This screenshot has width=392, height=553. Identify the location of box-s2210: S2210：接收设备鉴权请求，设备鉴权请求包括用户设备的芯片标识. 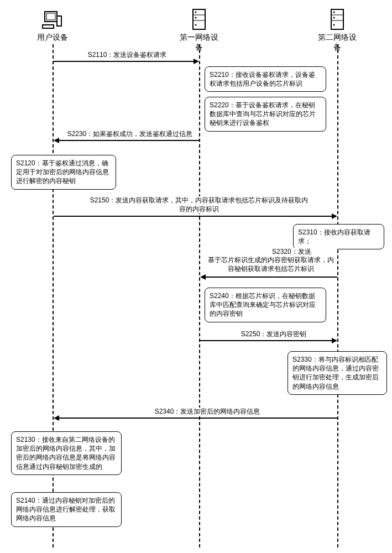
(265, 79).